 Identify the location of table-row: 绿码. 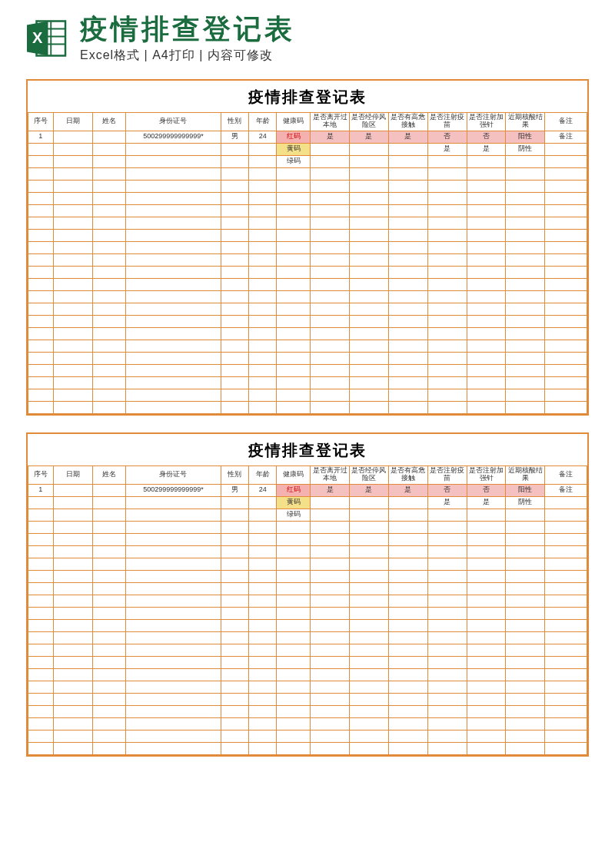
(308, 515).